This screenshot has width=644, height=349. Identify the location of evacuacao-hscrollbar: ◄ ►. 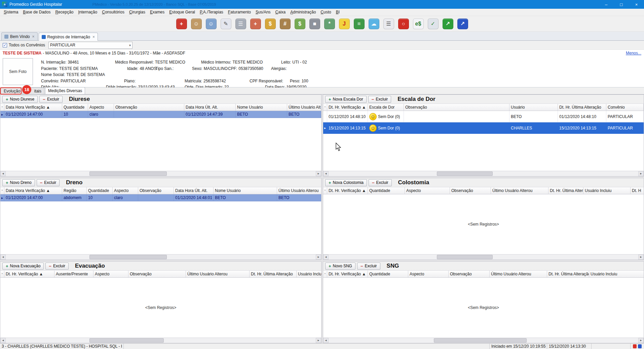
(161, 340).